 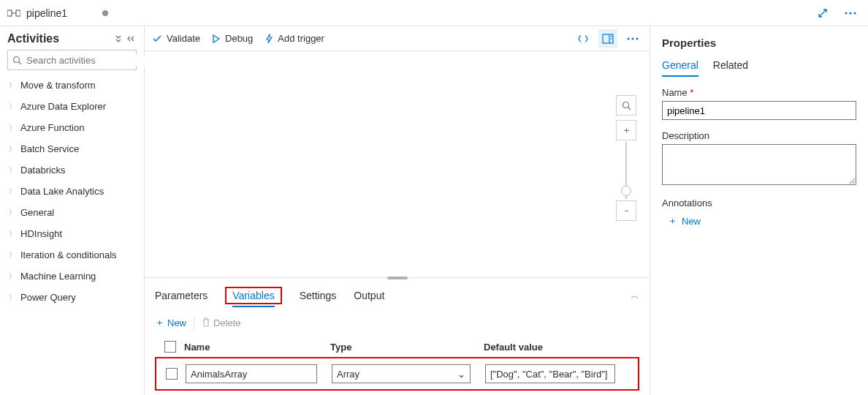 What do you see at coordinates (227, 323) in the screenshot?
I see `delete-label: Delete` at bounding box center [227, 323].